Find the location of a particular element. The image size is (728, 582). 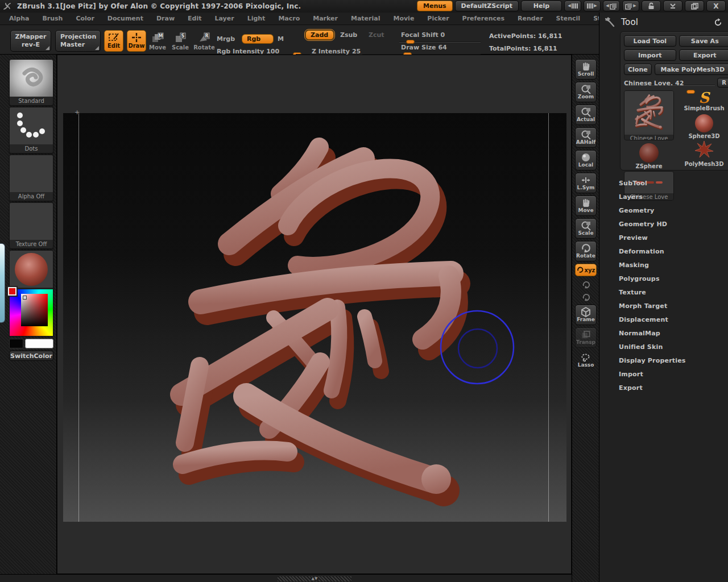

import-button: Import is located at coordinates (650, 55).